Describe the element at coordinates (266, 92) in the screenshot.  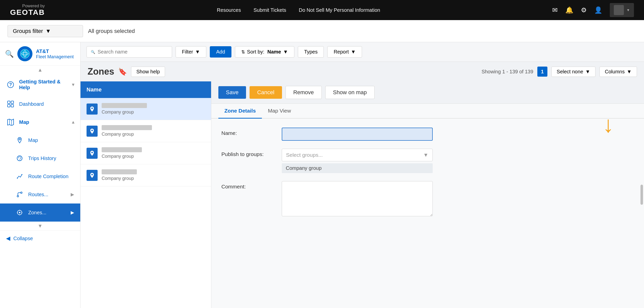
I see `cancel-button: Cancel` at that location.